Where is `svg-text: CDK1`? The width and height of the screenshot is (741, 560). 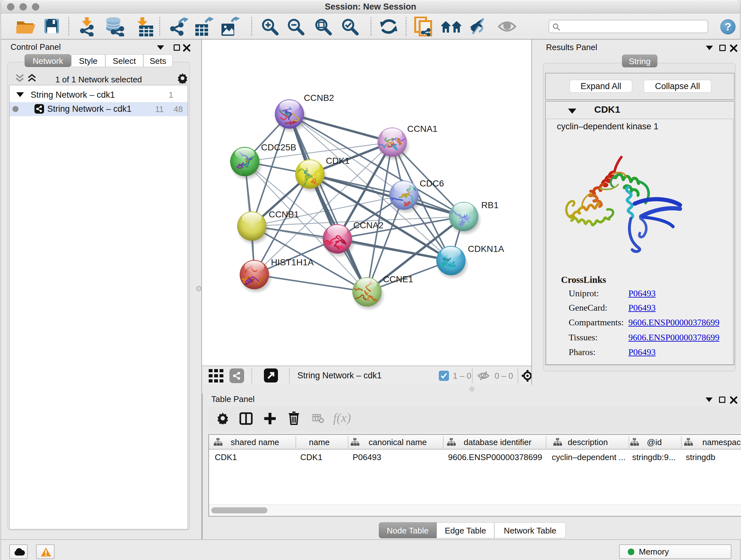
svg-text: CDK1 is located at coordinates (338, 161).